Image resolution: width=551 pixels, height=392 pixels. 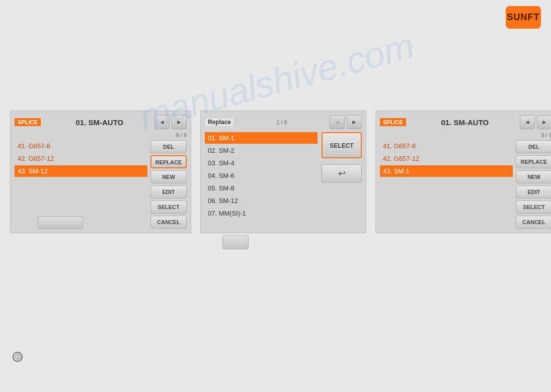 What do you see at coordinates (465, 123) in the screenshot?
I see `right-panel-title: 01. SM-AUTO` at bounding box center [465, 123].